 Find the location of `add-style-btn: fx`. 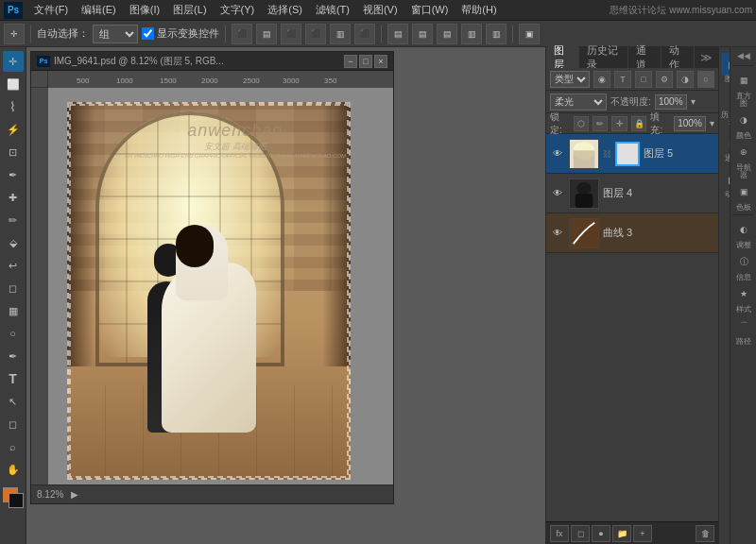

add-style-btn: fx is located at coordinates (559, 534).